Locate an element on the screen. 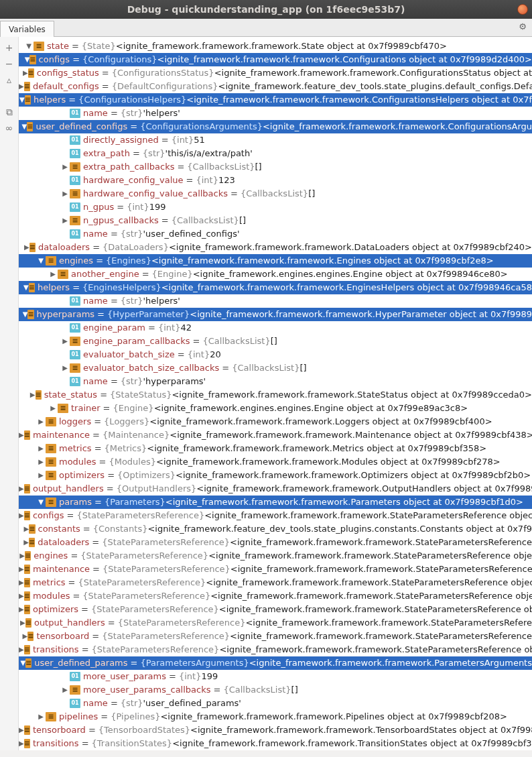 The height and width of the screenshot is (757, 532). tree-row: another_engine = {Engine} <ignite_framew… is located at coordinates (275, 274).